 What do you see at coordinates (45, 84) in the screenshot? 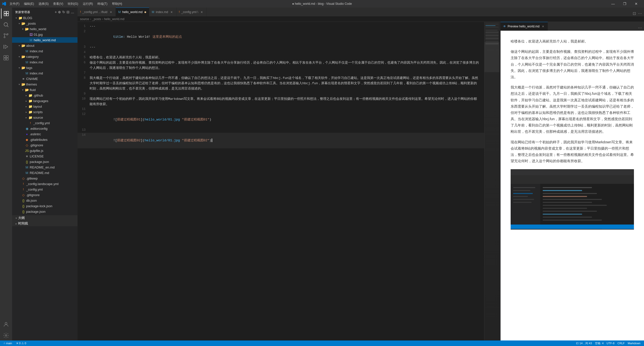
I see `sidebar-item-themes: ▾ 📂 themes` at bounding box center [45, 84].